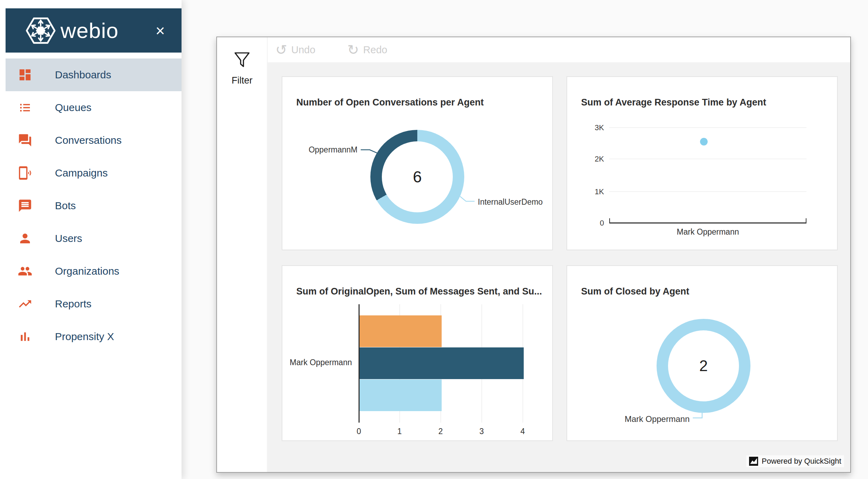 The width and height of the screenshot is (868, 479). What do you see at coordinates (375, 50) in the screenshot?
I see `redo-label: Redo` at bounding box center [375, 50].